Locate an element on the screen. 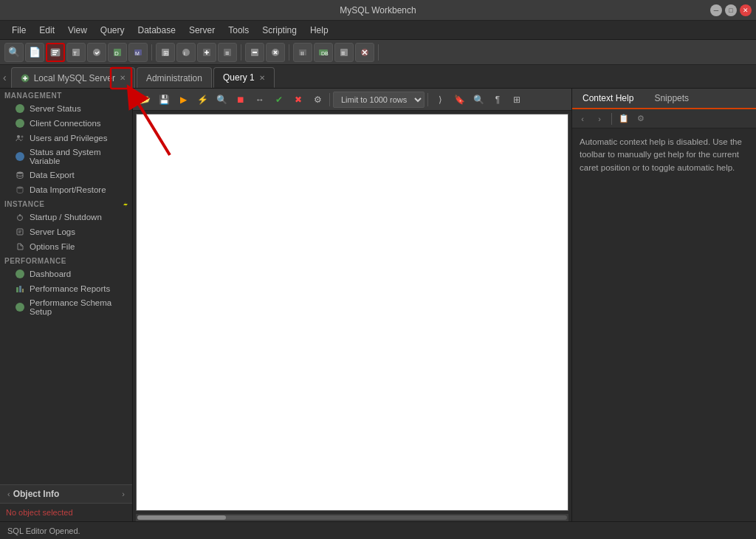 The image size is (756, 539). toolbar-btn-8: ⊞ is located at coordinates (165, 52).